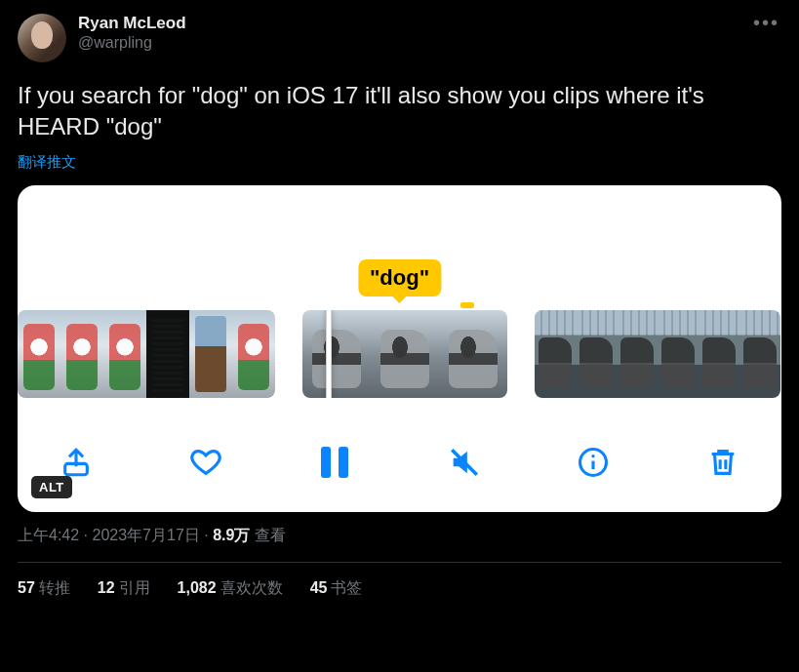 The image size is (799, 672). Describe the element at coordinates (270, 534) in the screenshot. I see `views-label: 查看` at that location.